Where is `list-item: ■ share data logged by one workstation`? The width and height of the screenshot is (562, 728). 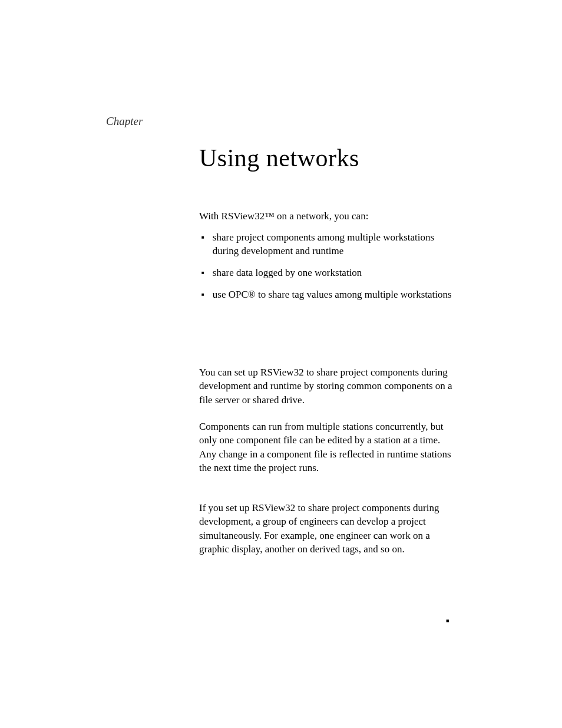 list-item: ■ share data logged by one workstation is located at coordinates (329, 274).